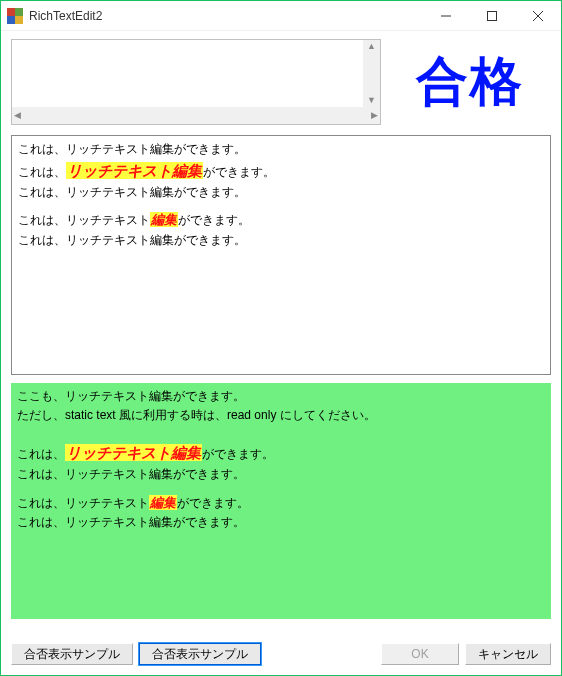 This screenshot has width=562, height=676. What do you see at coordinates (372, 46) in the screenshot?
I see `scroll-up-icon: ▲` at bounding box center [372, 46].